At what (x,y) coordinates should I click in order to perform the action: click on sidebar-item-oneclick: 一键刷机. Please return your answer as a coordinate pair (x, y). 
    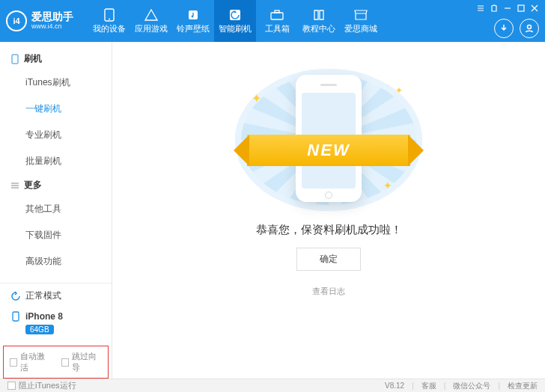
    Looking at the image, I should click on (55, 109).